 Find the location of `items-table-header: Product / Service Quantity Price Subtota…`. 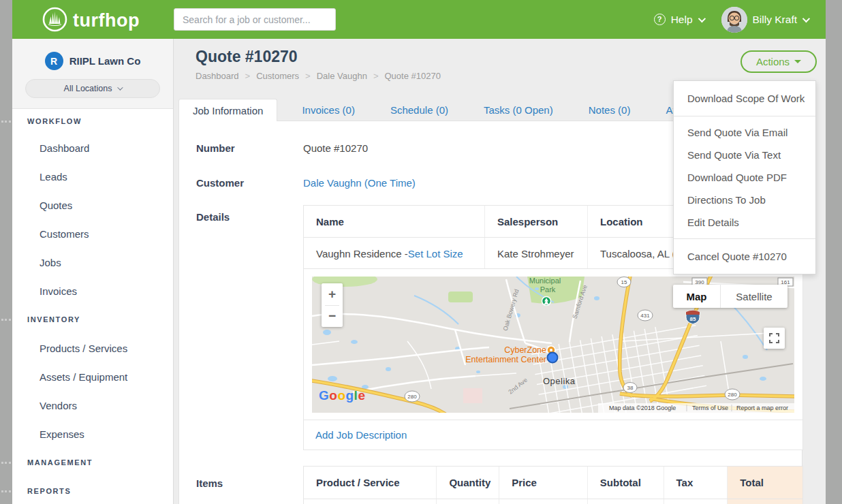

items-table-header: Product / Service Quantity Price Subtota… is located at coordinates (553, 483).